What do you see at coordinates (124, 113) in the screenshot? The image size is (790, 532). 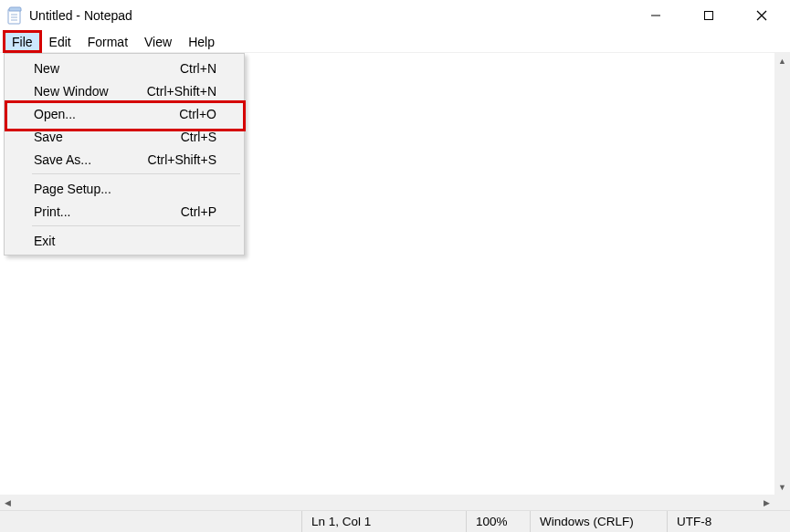 I see `file-menu-open: Open... Ctrl+O` at bounding box center [124, 113].